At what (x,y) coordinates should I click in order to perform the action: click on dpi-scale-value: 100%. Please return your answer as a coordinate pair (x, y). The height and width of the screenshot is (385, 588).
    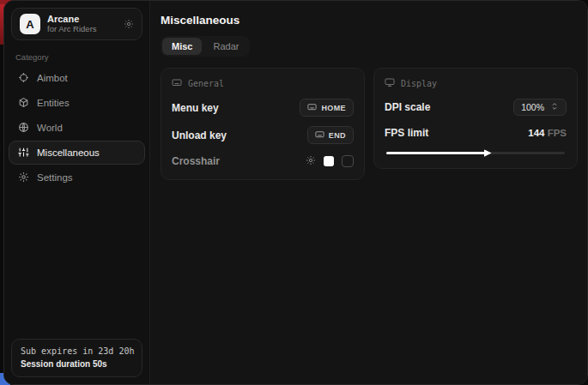
    Looking at the image, I should click on (532, 107).